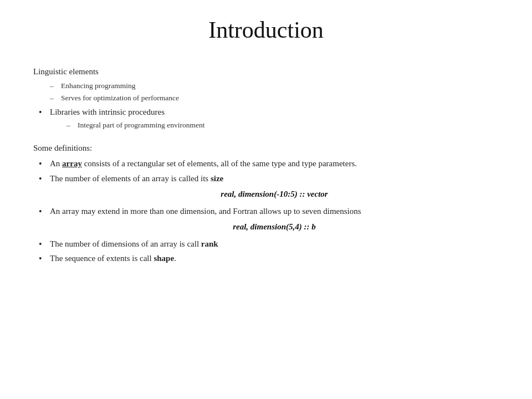  What do you see at coordinates (269, 219) in the screenshot?
I see `dimension-item: An array may extend in more than one dim…` at bounding box center [269, 219].